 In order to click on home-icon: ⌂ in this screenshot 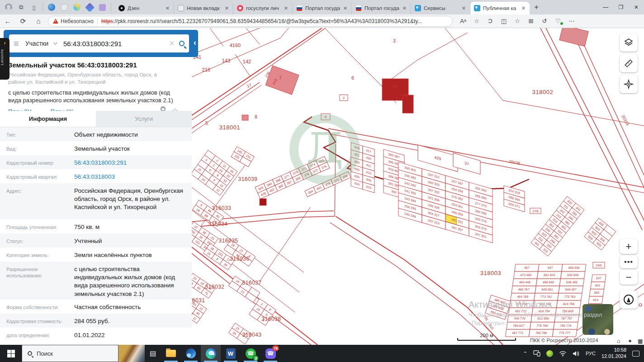, I will do `click(619, 341)`.